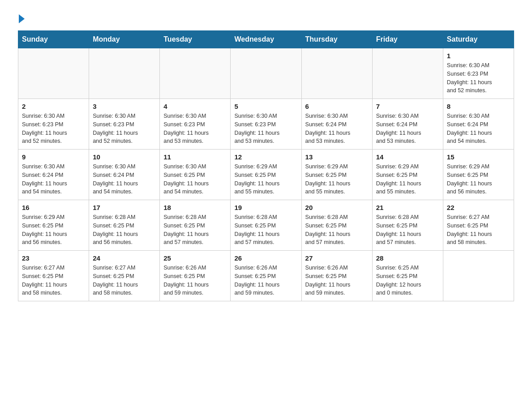  I want to click on logo-triangle-icon, so click(21, 19).